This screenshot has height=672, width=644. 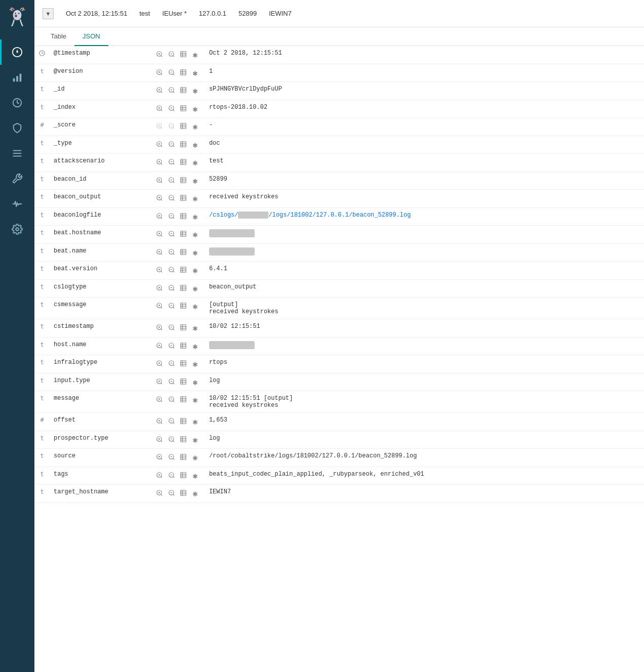 What do you see at coordinates (17, 179) in the screenshot?
I see `sidebar-item-devtools` at bounding box center [17, 179].